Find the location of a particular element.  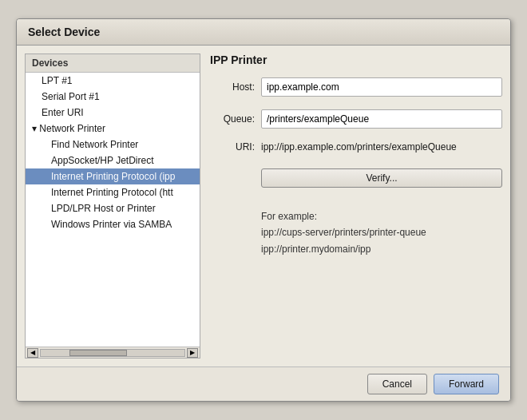

scroll-left-button: ◀ is located at coordinates (33, 353).